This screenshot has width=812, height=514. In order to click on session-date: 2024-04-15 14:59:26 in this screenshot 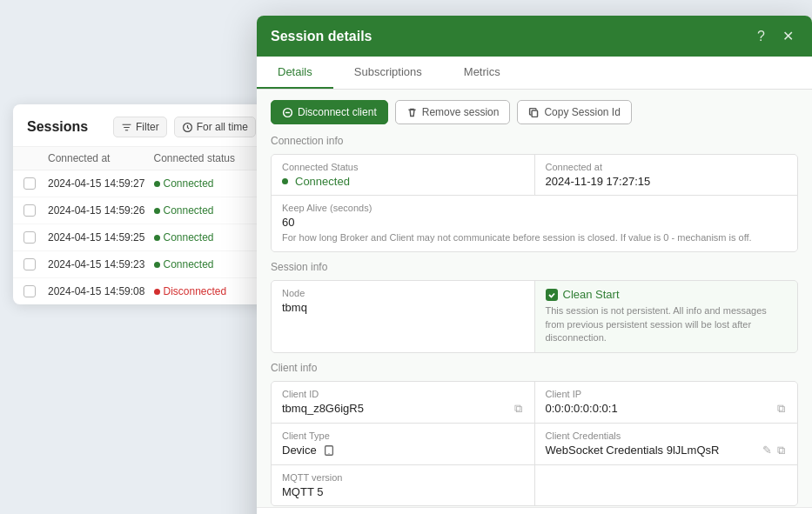, I will do `click(101, 210)`.